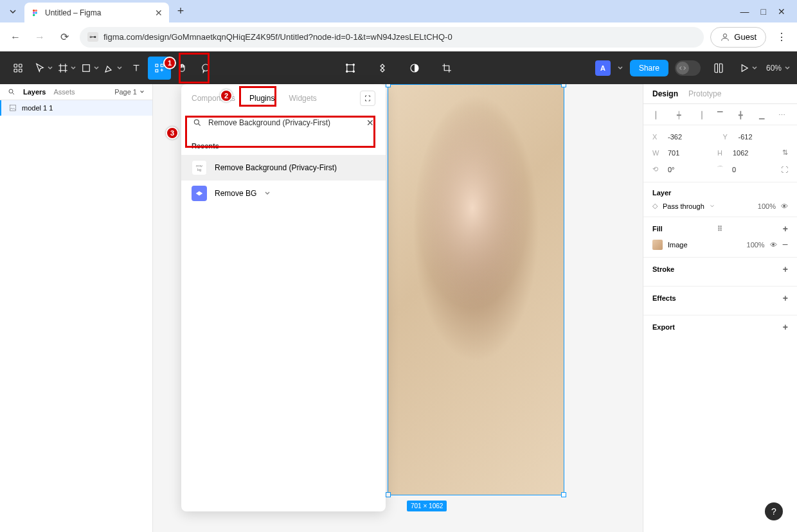 This screenshot has height=532, width=797. I want to click on align-top-icon: ▔, so click(720, 115).